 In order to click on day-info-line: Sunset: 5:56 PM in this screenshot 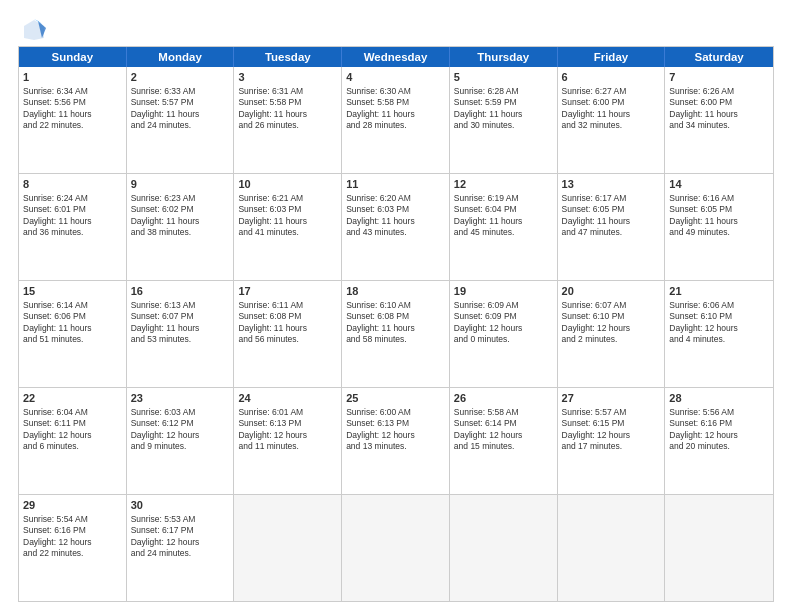, I will do `click(72, 102)`.